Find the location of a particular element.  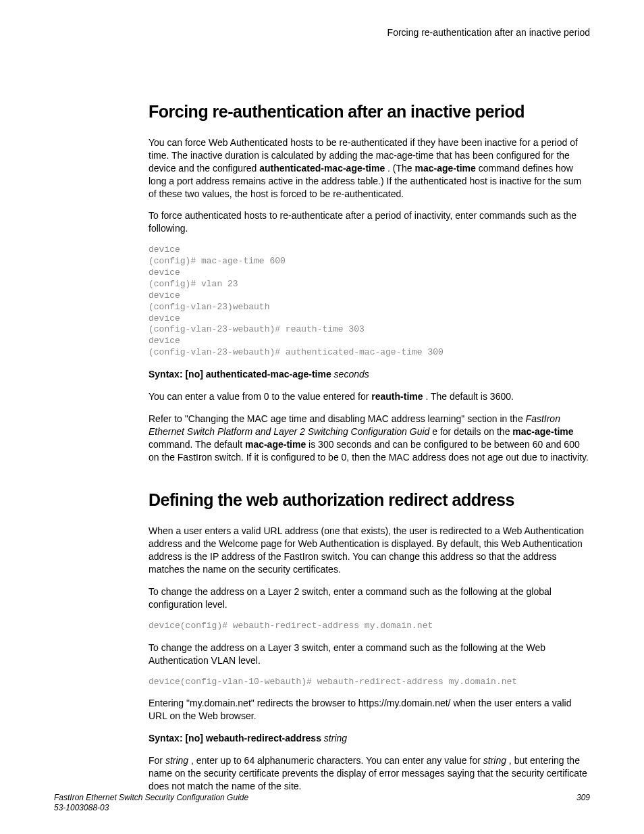

syntax-param: seconds is located at coordinates (350, 374).